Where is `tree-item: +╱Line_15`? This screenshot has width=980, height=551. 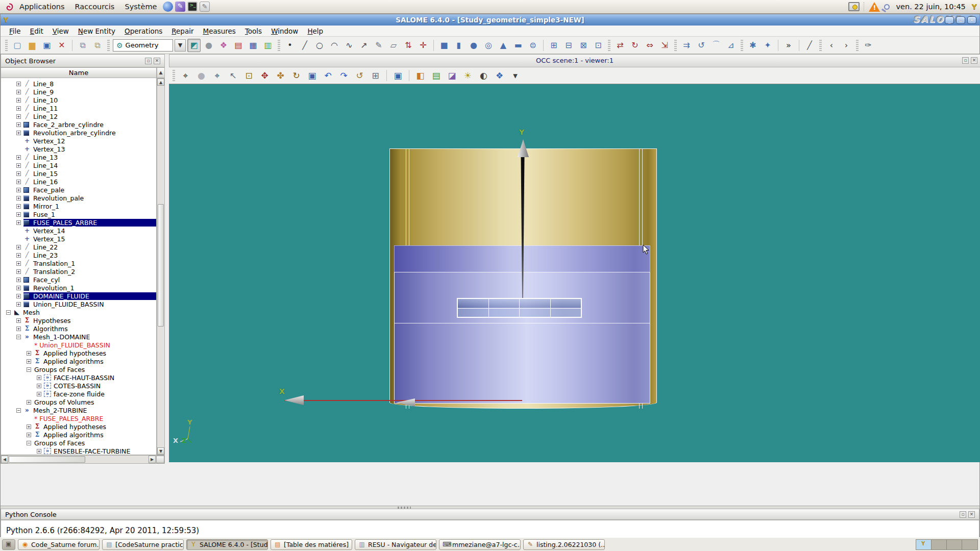 tree-item: +╱Line_15 is located at coordinates (79, 173).